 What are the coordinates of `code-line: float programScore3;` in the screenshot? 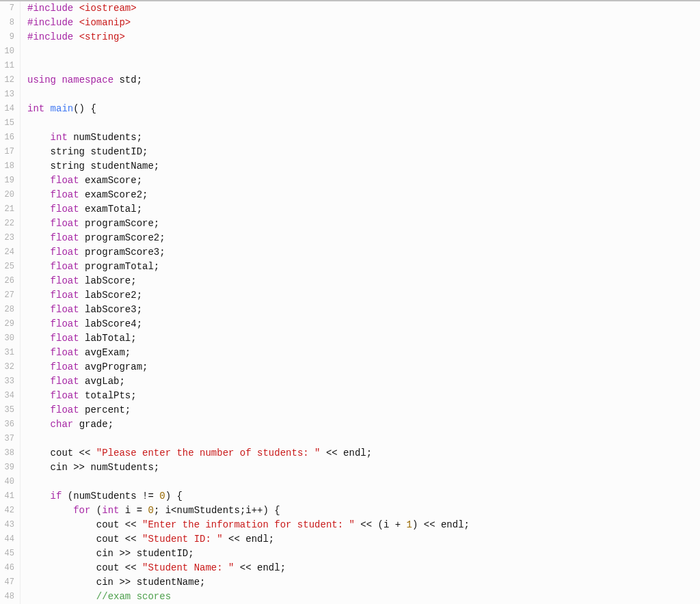 It's located at (364, 253).